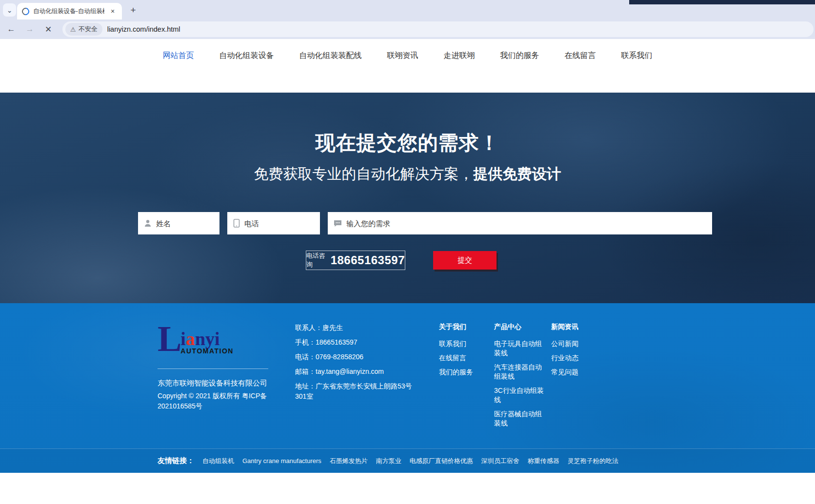  I want to click on footer-link-3c-line: 3C行业自动组装线, so click(520, 395).